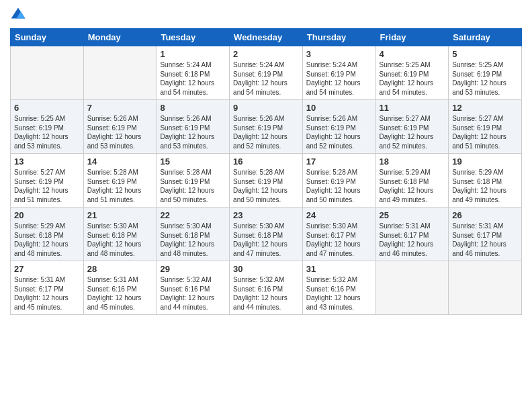  What do you see at coordinates (266, 288) in the screenshot?
I see `week-row-5: 27Sunrise: 5:31 AMSunset: 6:17 PMDayligh…` at bounding box center [266, 288].